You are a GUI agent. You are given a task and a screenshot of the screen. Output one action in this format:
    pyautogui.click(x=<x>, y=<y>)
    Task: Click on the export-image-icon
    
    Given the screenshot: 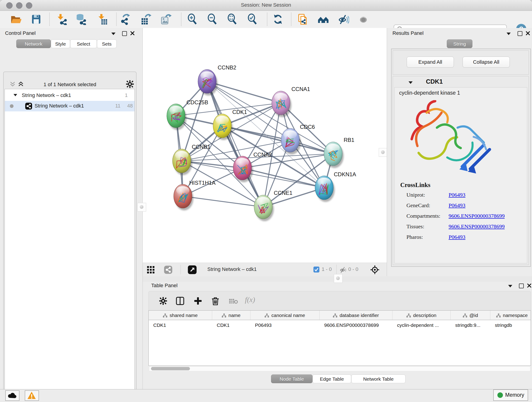 What is the action you would take?
    pyautogui.click(x=166, y=19)
    